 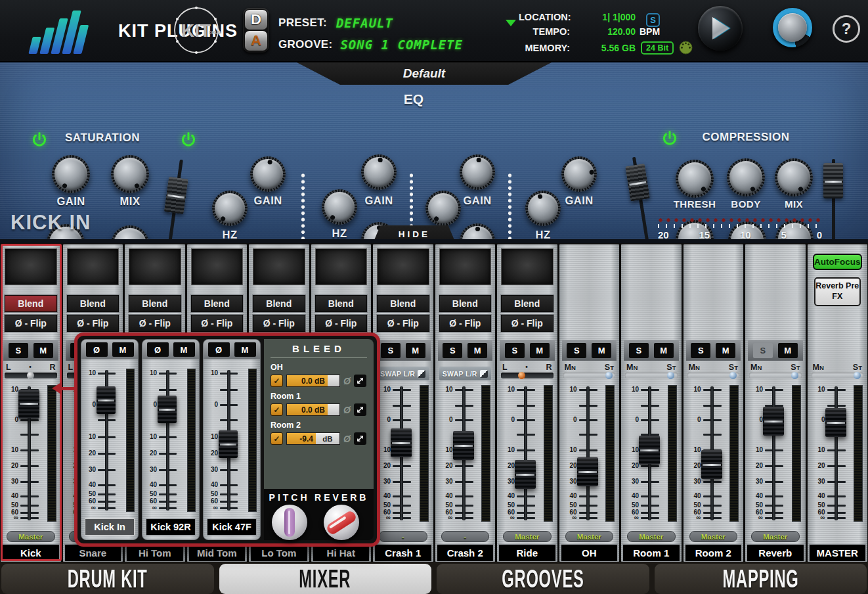 What do you see at coordinates (685, 47) in the screenshot?
I see `midi-icon` at bounding box center [685, 47].